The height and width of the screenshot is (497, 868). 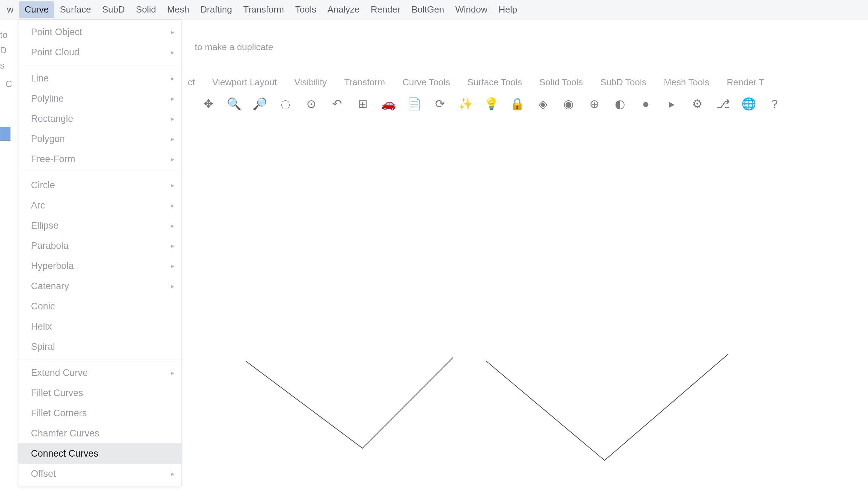 I want to click on menu-surface: Surface, so click(x=75, y=10).